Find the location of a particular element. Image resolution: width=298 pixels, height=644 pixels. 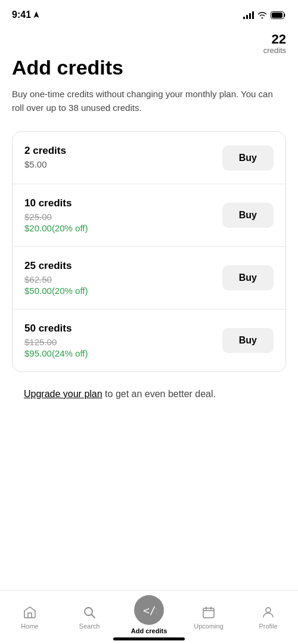

package-row-2credits: 2 credits $5.00 Buy is located at coordinates (149, 158).